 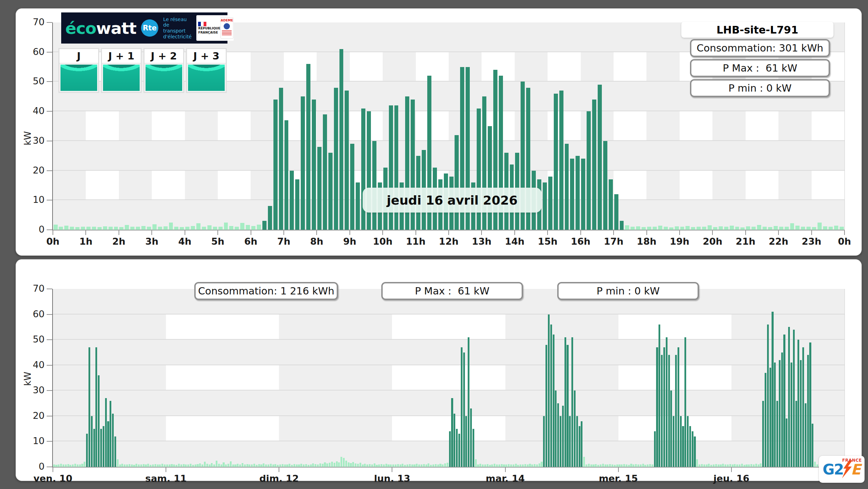 I want to click on forecast-tile-j1: J + 1, so click(x=121, y=70).